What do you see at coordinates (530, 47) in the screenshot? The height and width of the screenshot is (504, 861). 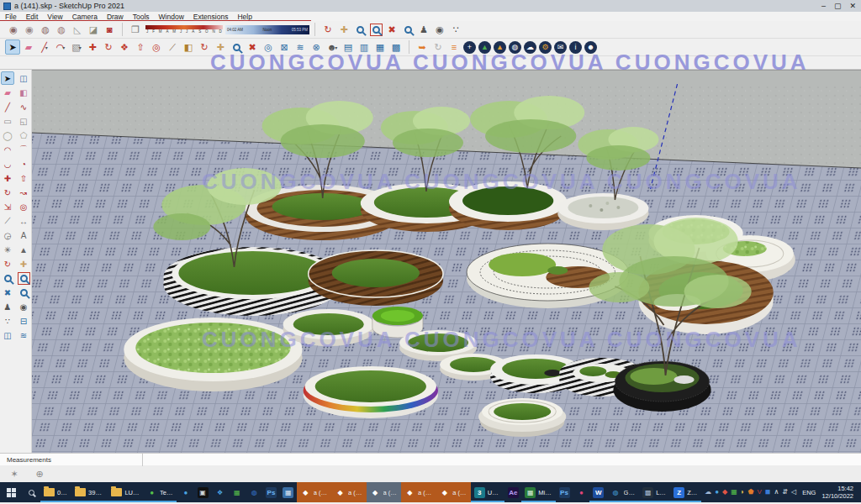 I see `cloud-upload-icon: ☁` at bounding box center [530, 47].